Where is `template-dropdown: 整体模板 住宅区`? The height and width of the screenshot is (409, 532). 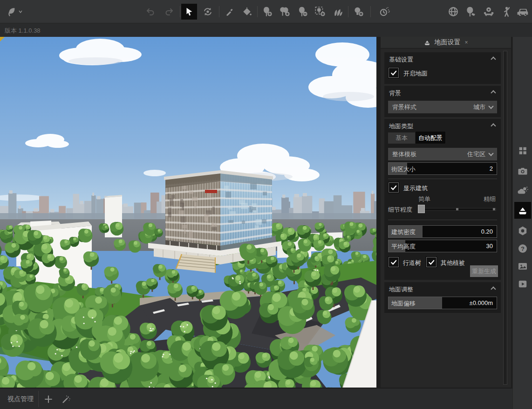
template-dropdown: 整体模板 住宅区 is located at coordinates (443, 154).